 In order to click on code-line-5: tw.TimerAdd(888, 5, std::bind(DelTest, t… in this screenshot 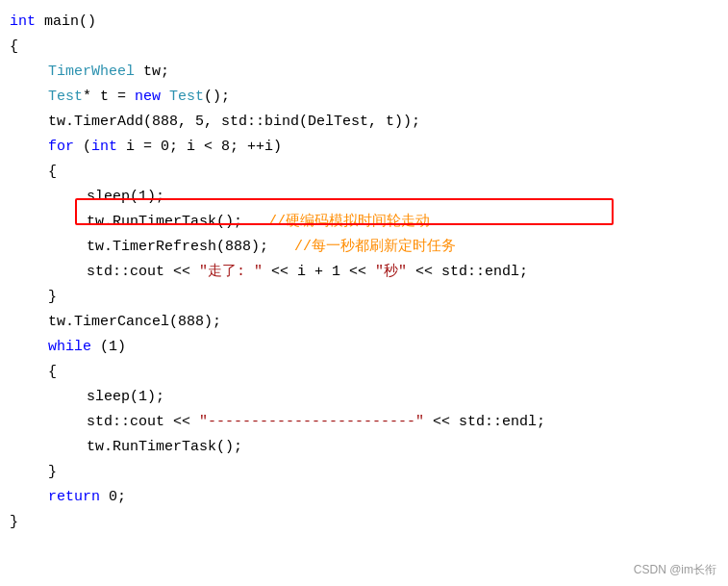, I will do `click(364, 122)`.